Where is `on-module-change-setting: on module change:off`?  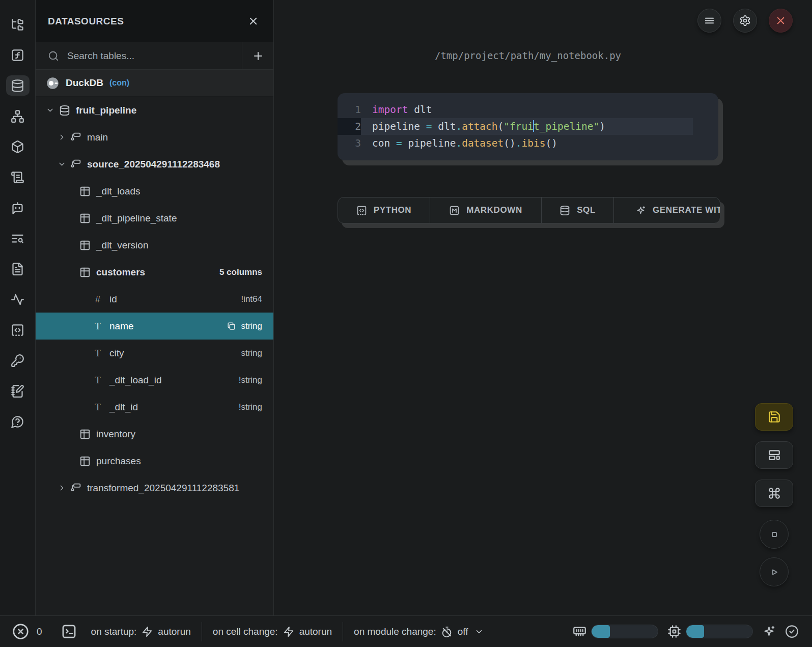 on-module-change-setting: on module change:off is located at coordinates (418, 632).